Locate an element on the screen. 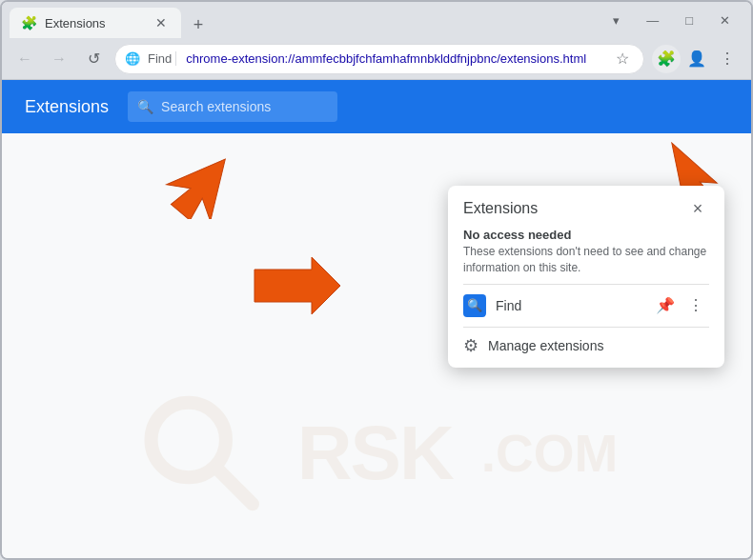 The height and width of the screenshot is (560, 753). search-icon: 🔍 is located at coordinates (145, 107).